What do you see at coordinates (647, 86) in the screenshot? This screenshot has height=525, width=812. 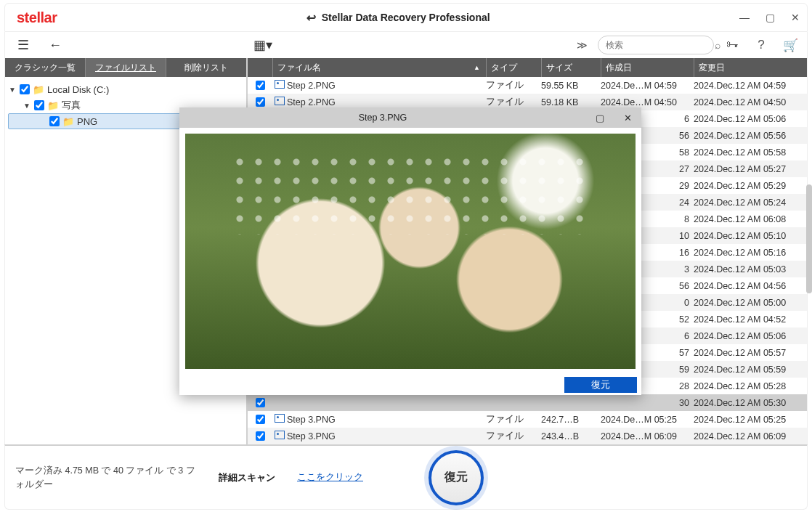 I see `file-created: 2024.De…M 04:59` at bounding box center [647, 86].